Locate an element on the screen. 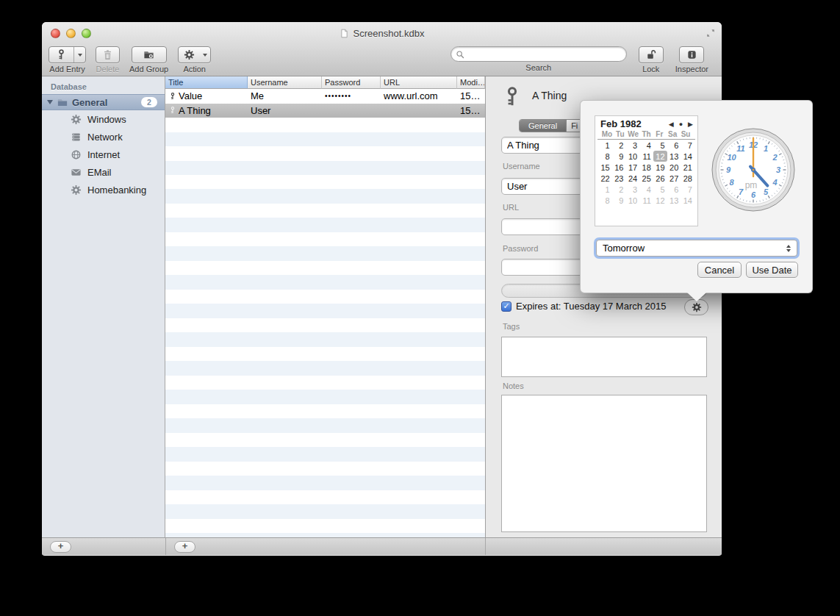 Image resolution: width=840 pixels, height=616 pixels. globe-icon is located at coordinates (76, 154).